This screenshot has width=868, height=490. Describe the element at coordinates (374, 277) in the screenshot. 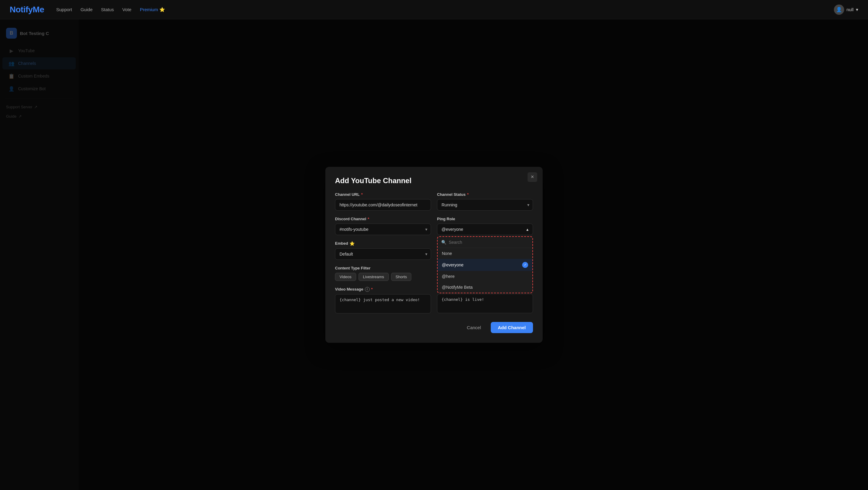

I see `filter-tag-livestreams: Livestreams` at that location.